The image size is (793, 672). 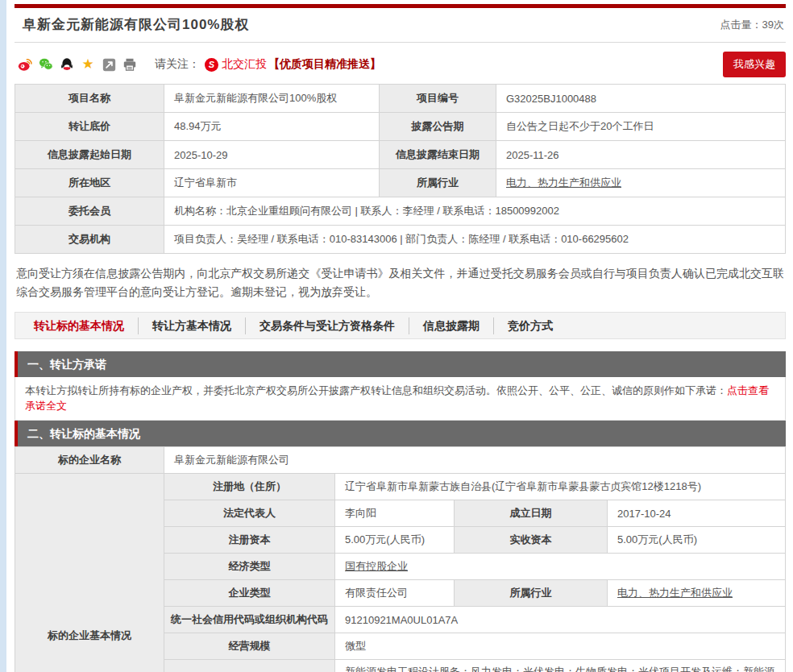 What do you see at coordinates (109, 64) in the screenshot?
I see `share-link-icon` at bounding box center [109, 64].